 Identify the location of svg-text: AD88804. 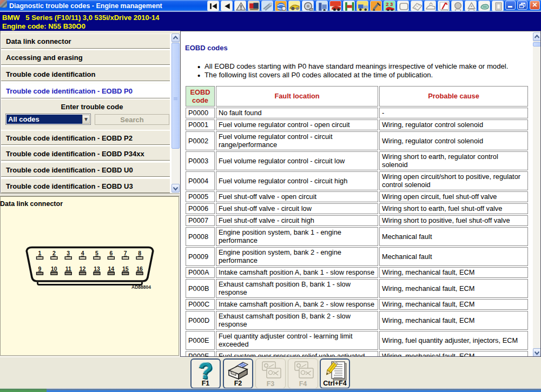
(141, 287).